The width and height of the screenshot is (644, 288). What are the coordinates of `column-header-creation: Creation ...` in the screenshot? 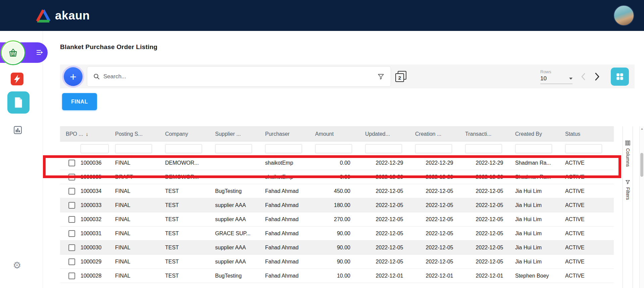 It's located at (439, 134).